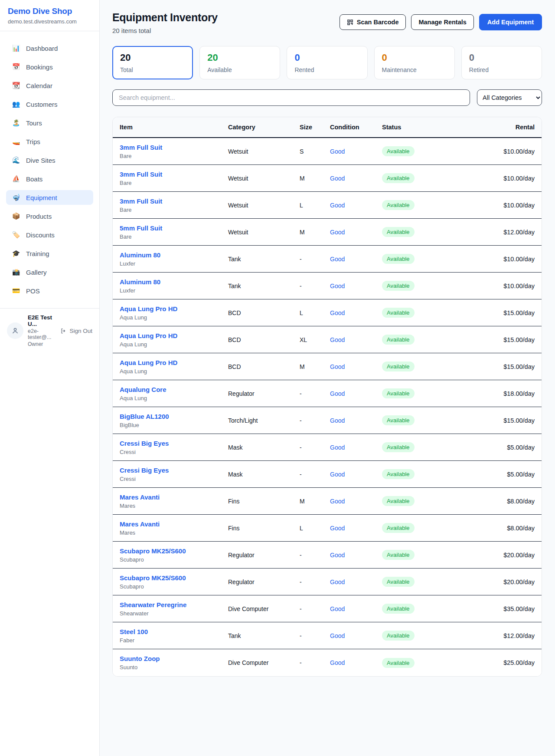 This screenshot has width=555, height=756. Describe the element at coordinates (49, 179) in the screenshot. I see `sidebar-item-boats: ⛵Boats` at that location.